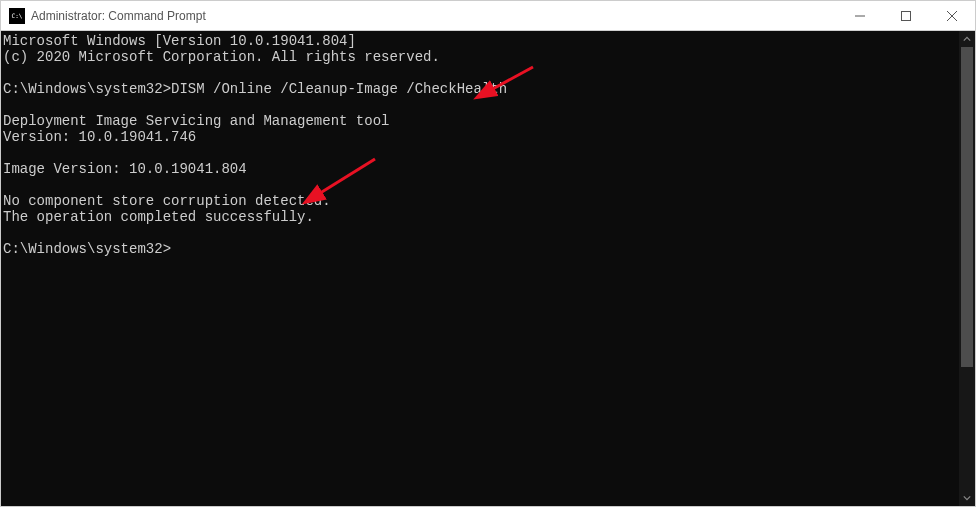  Describe the element at coordinates (906, 16) in the screenshot. I see `window-controls` at that location.